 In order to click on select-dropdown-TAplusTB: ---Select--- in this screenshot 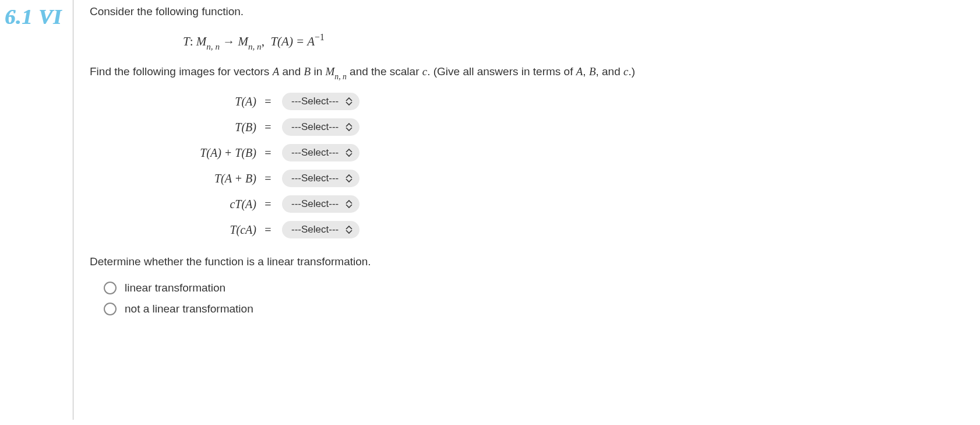, I will do `click(320, 153)`.